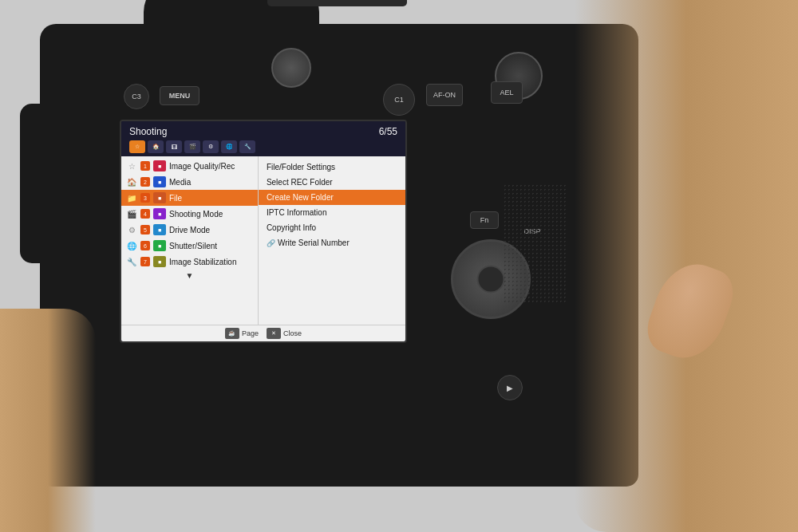  I want to click on quality-icon: ■, so click(160, 166).